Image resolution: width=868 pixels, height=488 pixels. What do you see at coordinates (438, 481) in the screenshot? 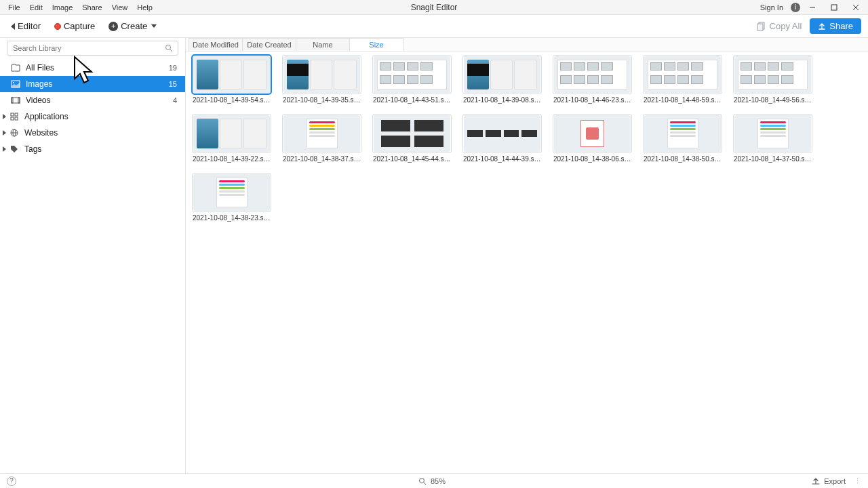
I see `zoom-level: 85%` at bounding box center [438, 481].